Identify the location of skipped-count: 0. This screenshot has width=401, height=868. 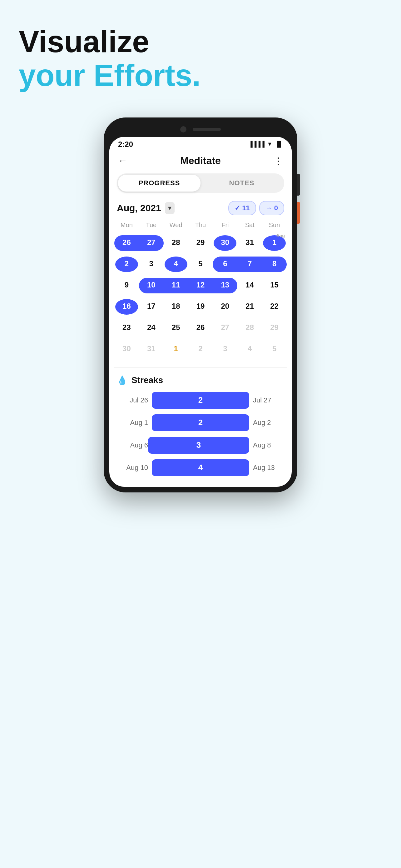
(276, 208).